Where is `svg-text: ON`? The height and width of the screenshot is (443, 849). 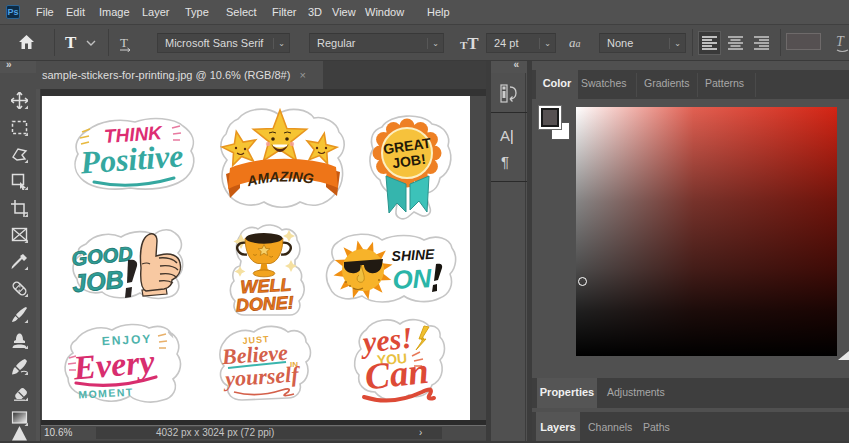
svg-text: ON is located at coordinates (413, 279).